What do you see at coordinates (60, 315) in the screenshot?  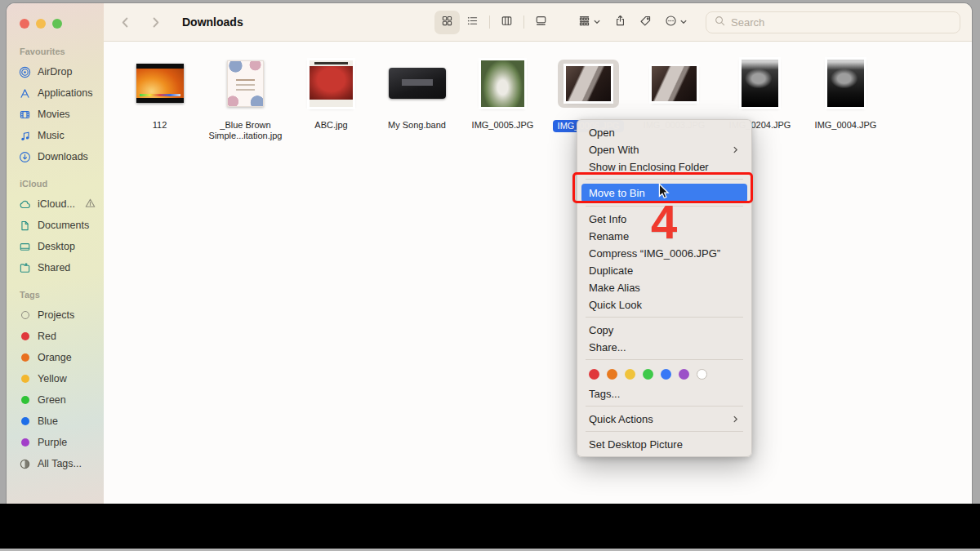 I see `sidebar-item-projects: Projects` at bounding box center [60, 315].